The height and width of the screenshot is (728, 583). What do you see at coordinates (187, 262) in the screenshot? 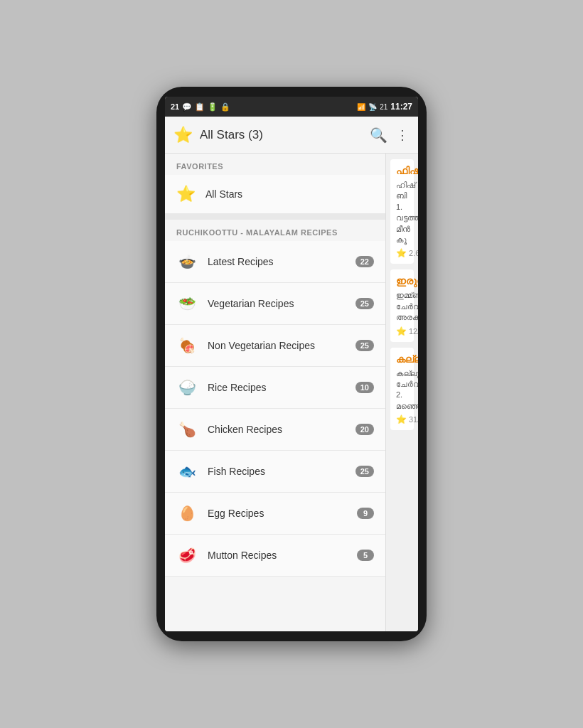
I see `latest-icon: 🍲` at bounding box center [187, 262].